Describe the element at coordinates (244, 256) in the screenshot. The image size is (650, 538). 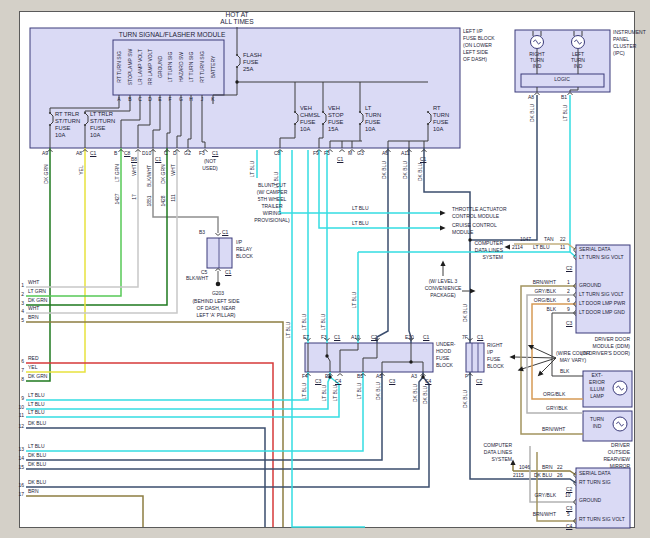
I see `module-label: BLOCK` at that location.